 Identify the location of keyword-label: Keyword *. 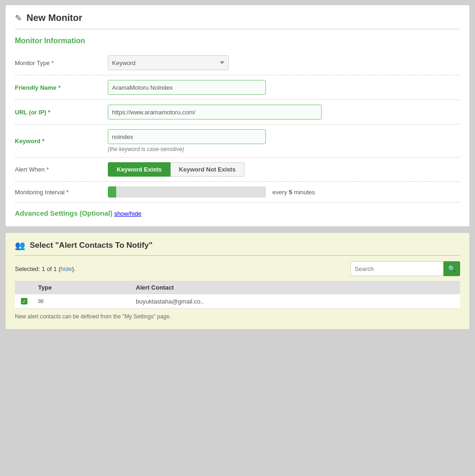
(61, 141).